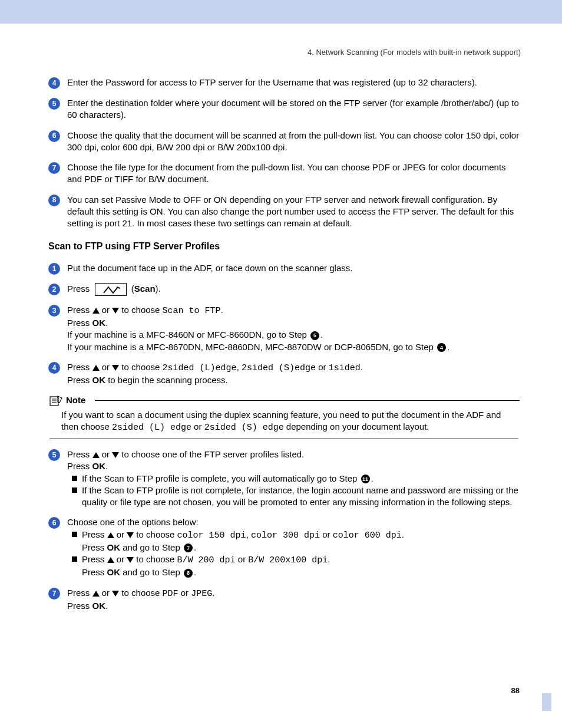  I want to click on txt: to choose one of the FTP server profiles…, so click(211, 454).